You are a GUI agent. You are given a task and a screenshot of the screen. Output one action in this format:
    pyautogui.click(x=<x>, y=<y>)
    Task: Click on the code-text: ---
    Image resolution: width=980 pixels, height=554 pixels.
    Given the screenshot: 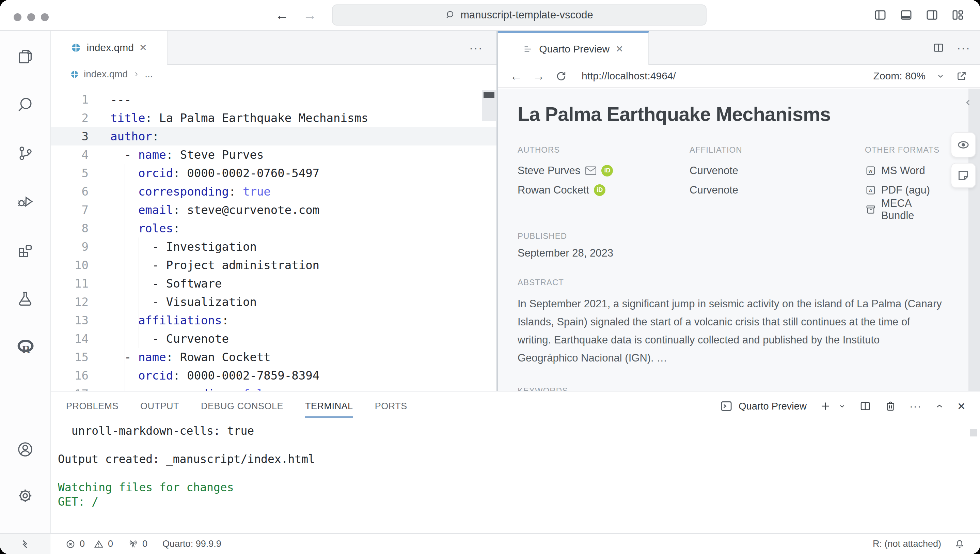 What is the action you would take?
    pyautogui.click(x=110, y=99)
    